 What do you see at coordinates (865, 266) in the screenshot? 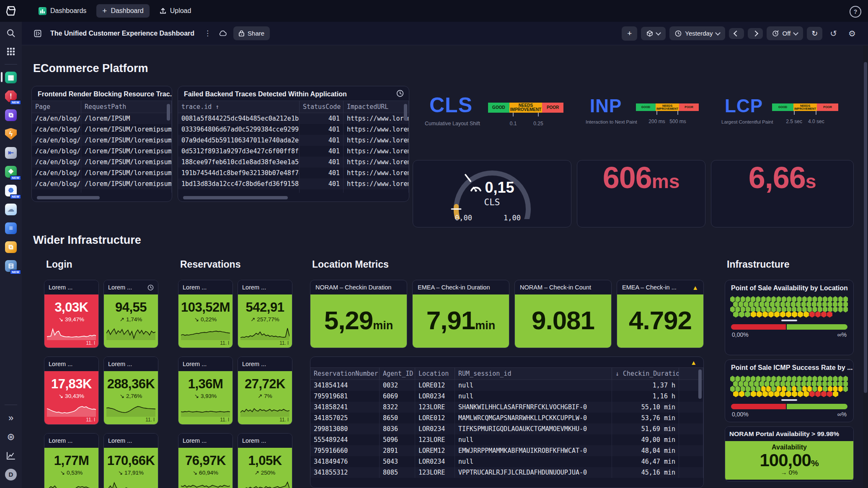
I see `page-scrollbar` at bounding box center [865, 266].